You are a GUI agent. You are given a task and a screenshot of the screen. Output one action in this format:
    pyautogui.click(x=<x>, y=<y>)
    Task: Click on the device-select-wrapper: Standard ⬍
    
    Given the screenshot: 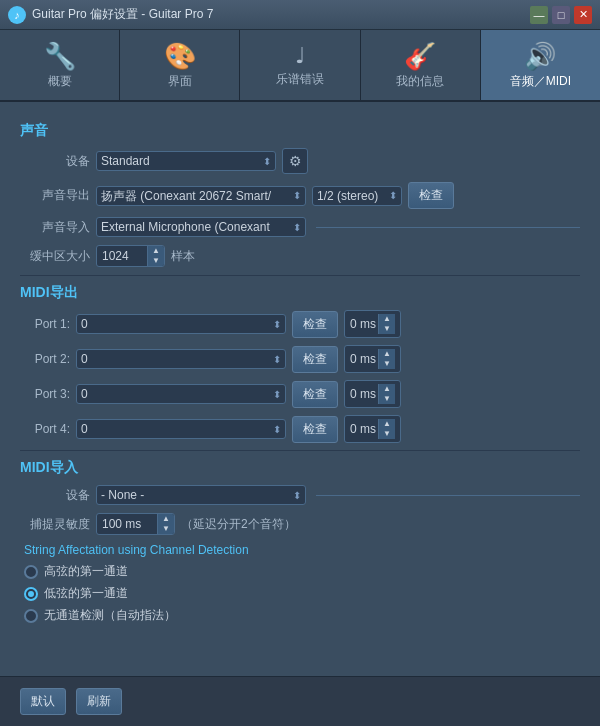 What is the action you would take?
    pyautogui.click(x=186, y=161)
    